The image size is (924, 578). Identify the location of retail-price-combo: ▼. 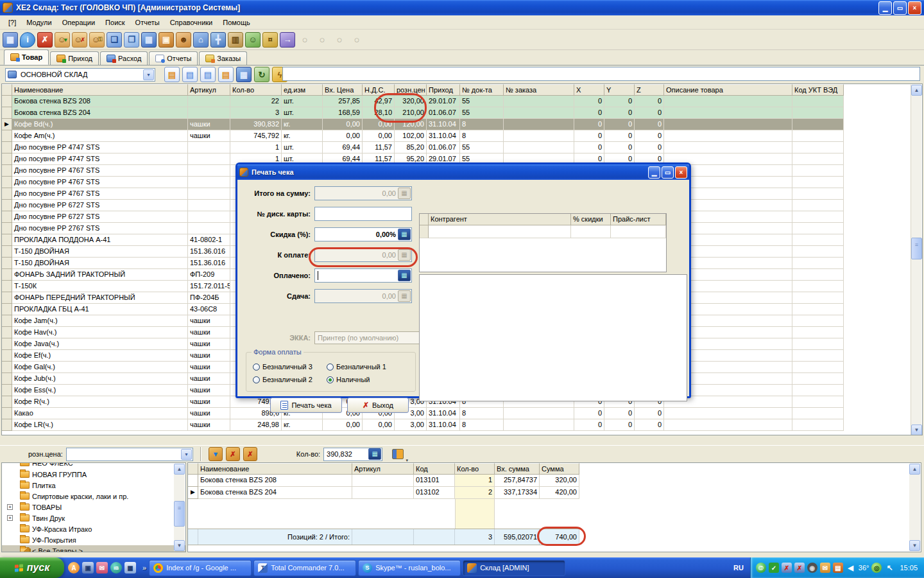
(130, 455).